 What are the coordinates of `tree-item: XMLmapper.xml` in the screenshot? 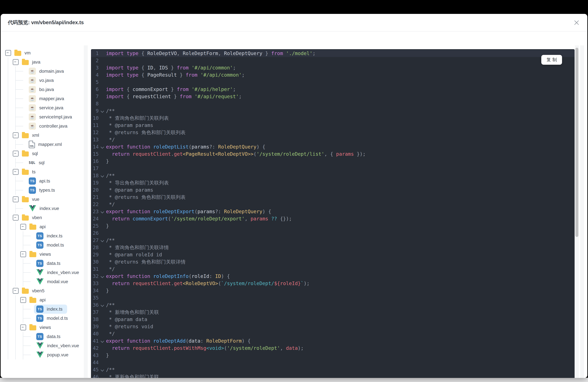 It's located at (46, 144).